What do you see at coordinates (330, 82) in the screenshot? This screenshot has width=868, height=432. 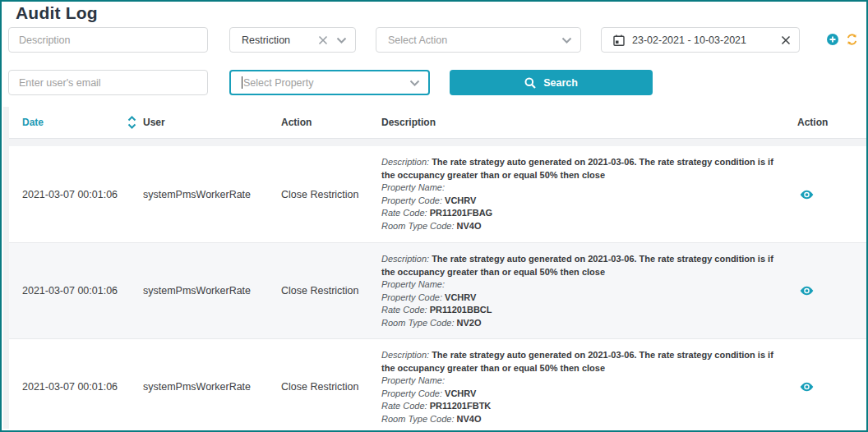 I see `property-select: Select Property` at bounding box center [330, 82].